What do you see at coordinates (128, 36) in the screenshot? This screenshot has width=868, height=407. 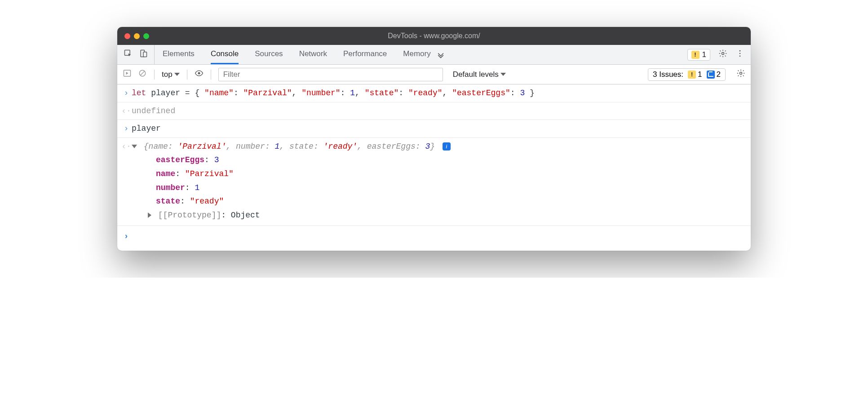 I see `close-window-button` at bounding box center [128, 36].